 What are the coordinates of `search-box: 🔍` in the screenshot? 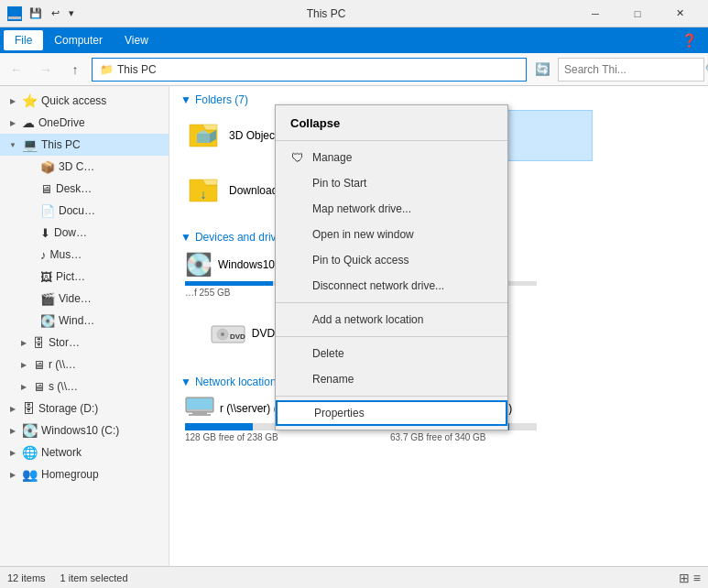 It's located at (631, 70).